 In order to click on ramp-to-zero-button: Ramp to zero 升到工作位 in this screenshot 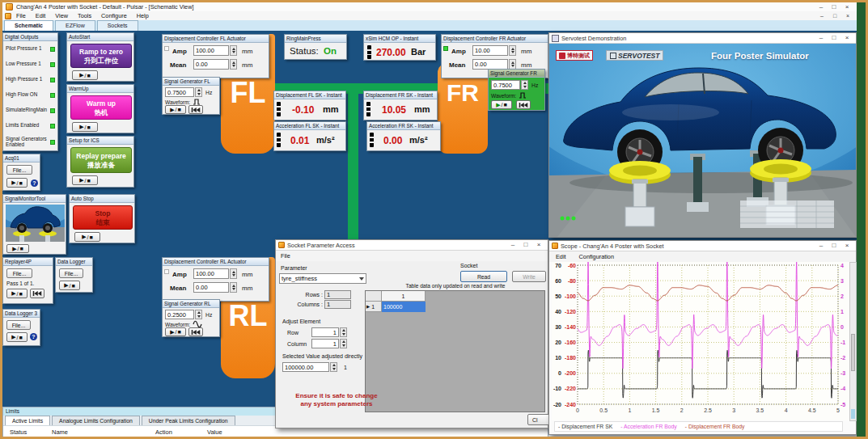, I will do `click(101, 56)`.